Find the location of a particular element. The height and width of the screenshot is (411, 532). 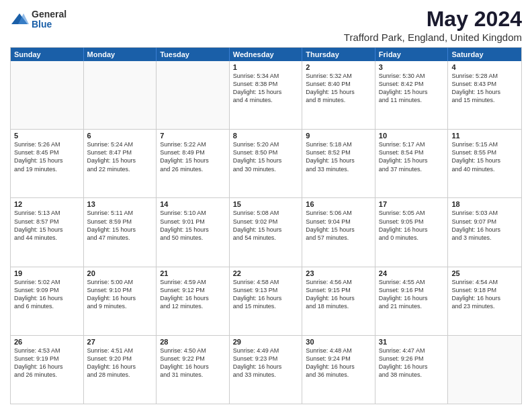

title-block: May 2024 Trafford Park, England, United … is located at coordinates (433, 25).